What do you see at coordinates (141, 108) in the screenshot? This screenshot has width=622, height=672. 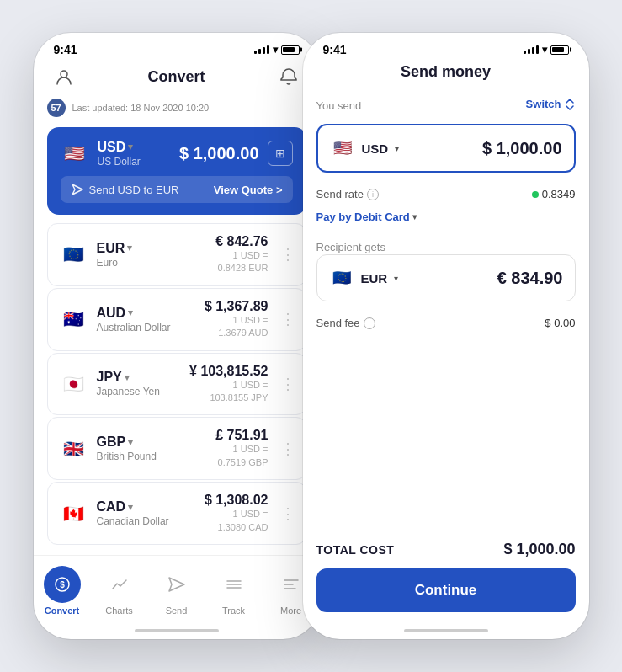 I see `update-text: Last updated: 18 Nov 2020 10:20` at bounding box center [141, 108].